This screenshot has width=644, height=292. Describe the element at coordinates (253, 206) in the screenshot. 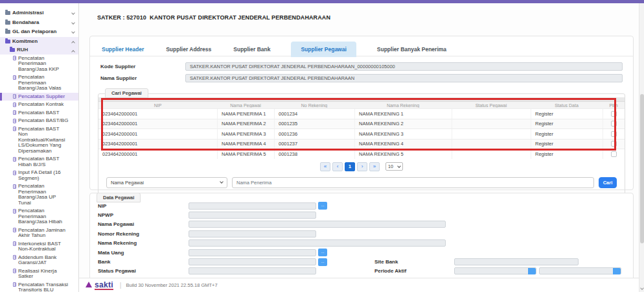

I see `nip-field` at that location.